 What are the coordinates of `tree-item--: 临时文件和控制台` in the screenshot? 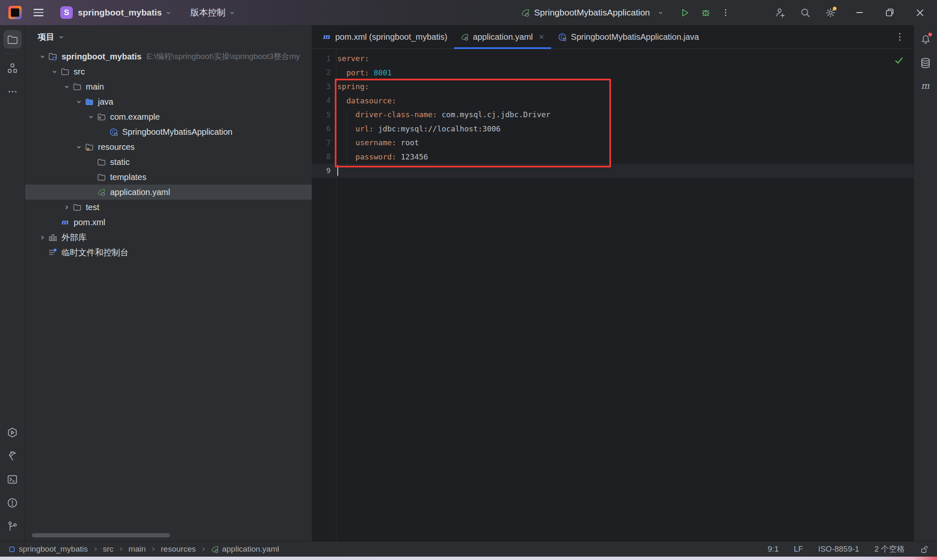 It's located at (168, 252).